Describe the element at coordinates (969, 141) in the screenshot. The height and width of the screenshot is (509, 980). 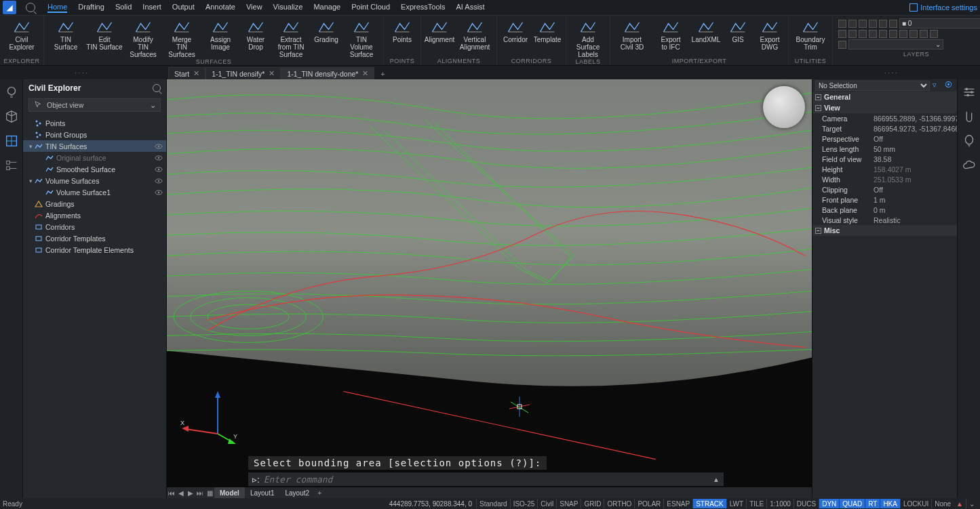
I see `balloon-icon` at that location.